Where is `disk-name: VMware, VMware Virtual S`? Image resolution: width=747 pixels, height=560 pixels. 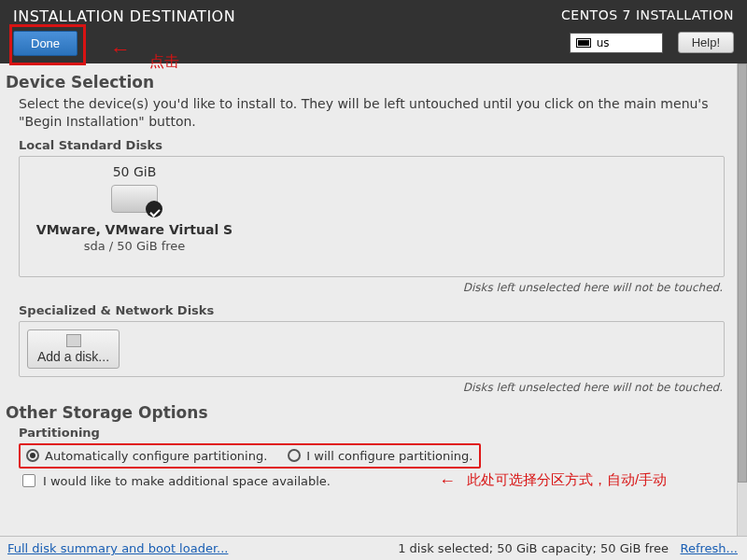
disk-name: VMware, VMware Virtual S is located at coordinates (134, 230).